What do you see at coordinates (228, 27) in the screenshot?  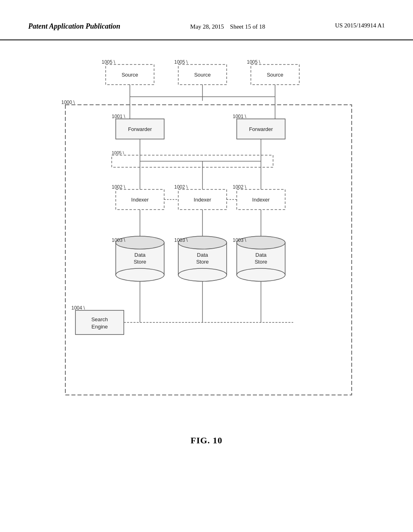 I see `header-center-info: May 28, 2015 Sheet 15 of 18` at bounding box center [228, 27].